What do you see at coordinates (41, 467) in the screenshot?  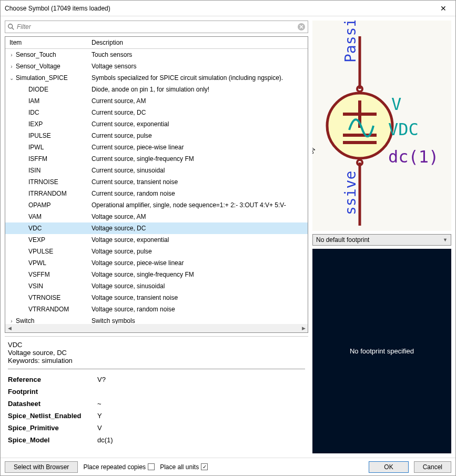 I see `select-with-browser-button: Select with Browser` at bounding box center [41, 467].